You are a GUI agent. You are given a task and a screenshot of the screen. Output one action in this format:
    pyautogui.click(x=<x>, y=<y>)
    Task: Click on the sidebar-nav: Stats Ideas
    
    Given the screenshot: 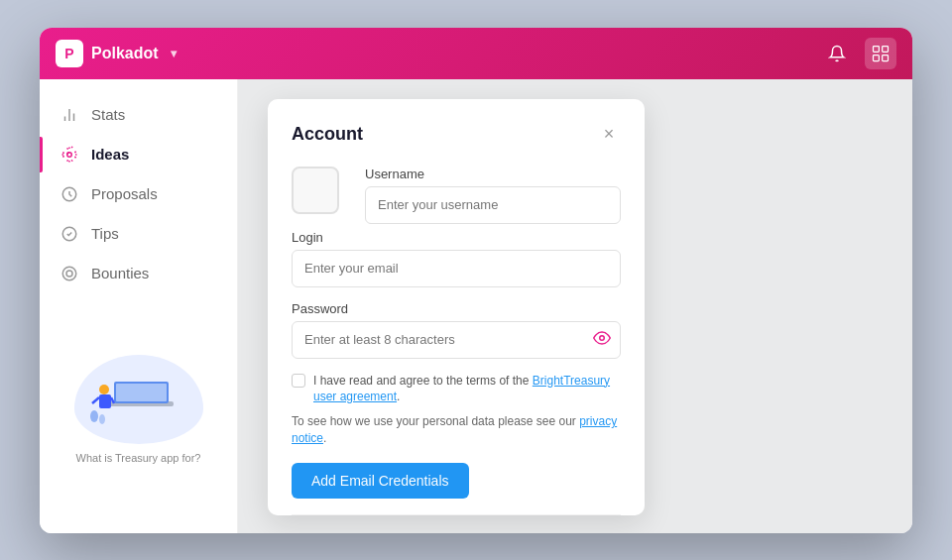 What is the action you would take?
    pyautogui.click(x=139, y=194)
    